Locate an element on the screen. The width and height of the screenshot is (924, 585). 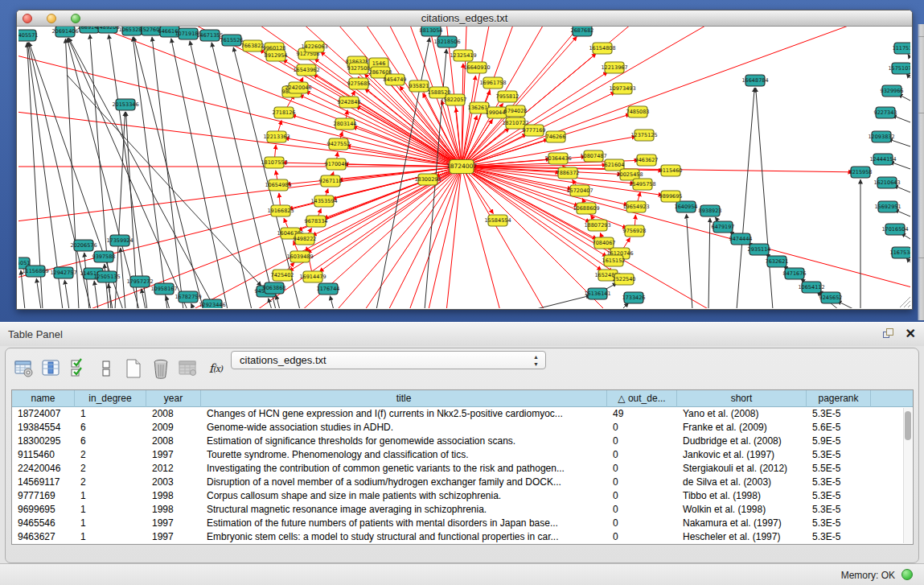
graph-node: 7485083 is located at coordinates (639, 112).